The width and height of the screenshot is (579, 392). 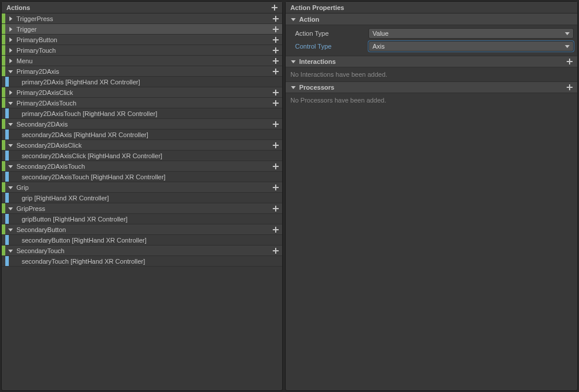 What do you see at coordinates (142, 156) in the screenshot?
I see `binding-row: secondary2DAxisClick [RightHand XR Contr…` at bounding box center [142, 156].